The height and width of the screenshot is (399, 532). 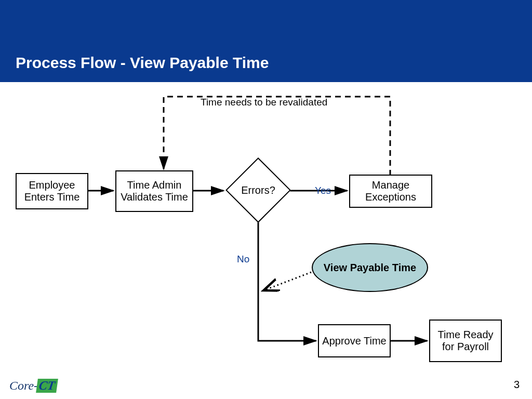 What do you see at coordinates (47, 385) in the screenshot?
I see `logo-text-ct: CT` at bounding box center [47, 385].